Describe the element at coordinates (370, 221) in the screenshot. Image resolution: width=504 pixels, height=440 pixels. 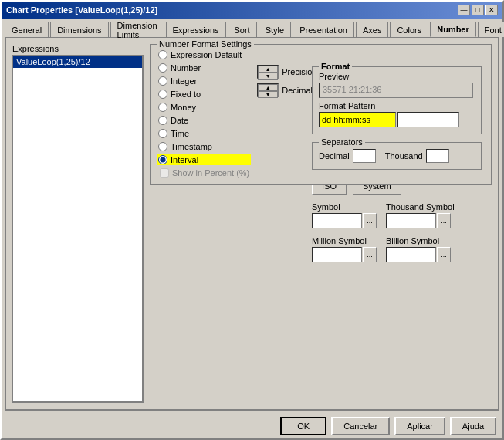
I see `symbol-btn: ...` at that location.